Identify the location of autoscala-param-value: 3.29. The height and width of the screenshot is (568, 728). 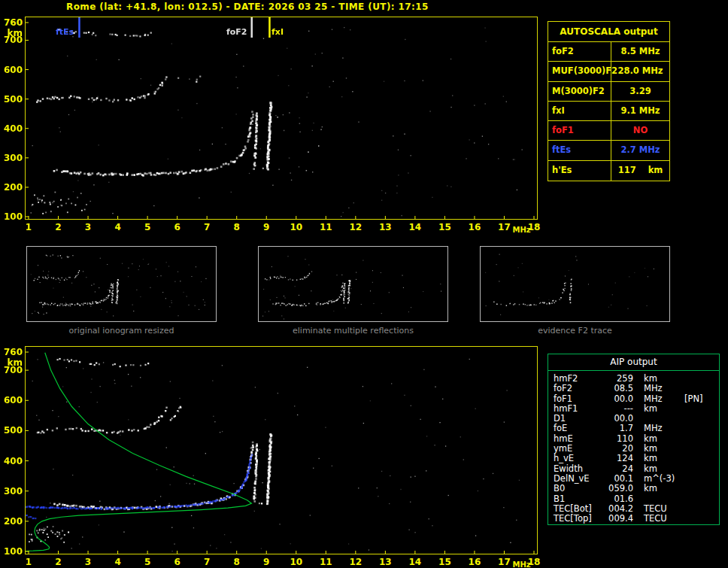
(641, 92).